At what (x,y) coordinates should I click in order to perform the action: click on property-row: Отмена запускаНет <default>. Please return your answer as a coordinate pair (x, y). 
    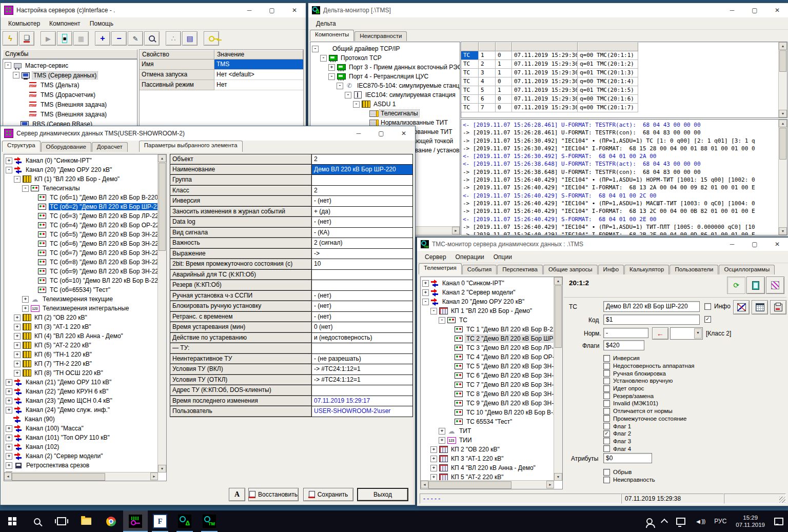
    Looking at the image, I should click on (222, 75).